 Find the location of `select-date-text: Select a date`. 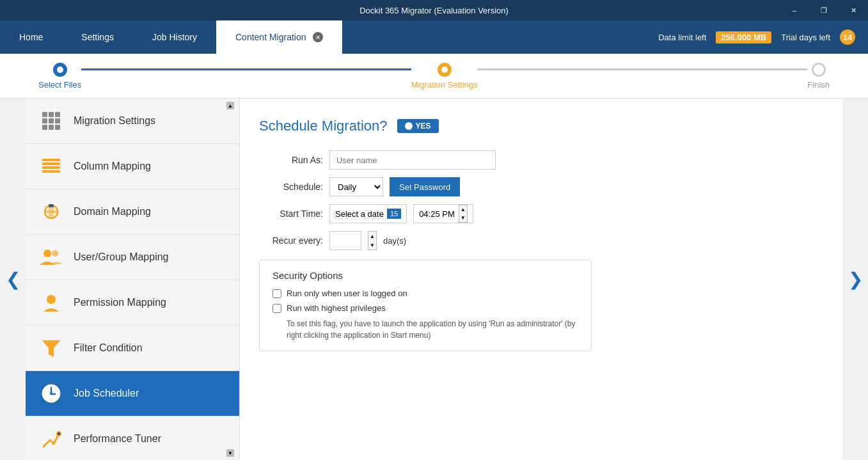

select-date-text: Select a date is located at coordinates (359, 214).